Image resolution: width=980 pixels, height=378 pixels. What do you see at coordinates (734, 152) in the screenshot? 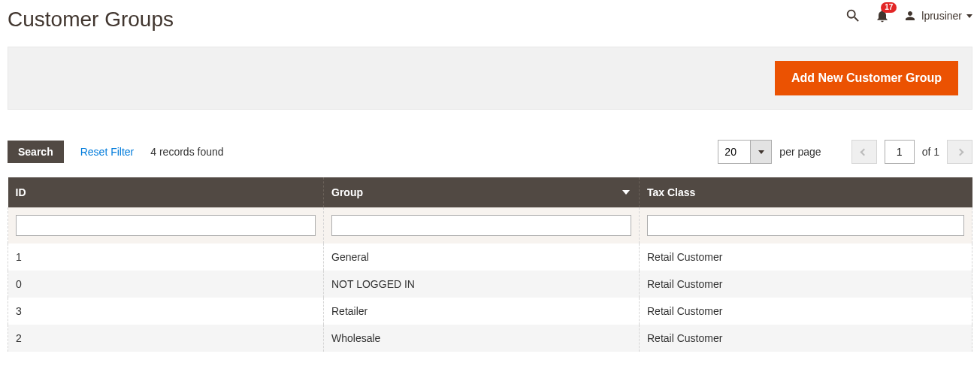
I see `per-page-input` at bounding box center [734, 152].